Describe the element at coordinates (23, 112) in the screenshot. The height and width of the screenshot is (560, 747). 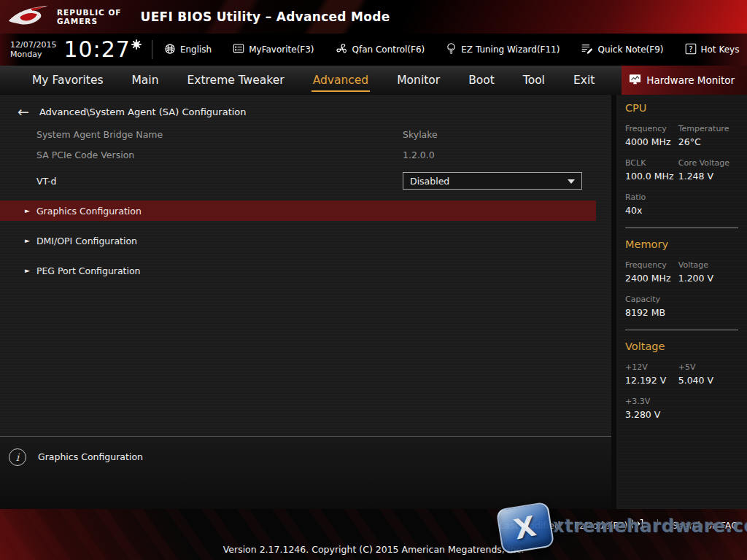
I see `back-arrow-icon: ←` at that location.